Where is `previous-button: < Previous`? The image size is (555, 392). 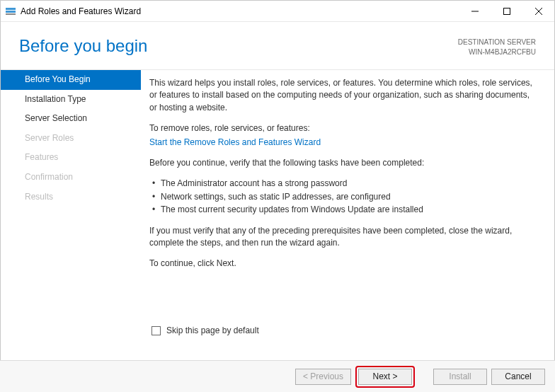 previous-button: < Previous is located at coordinates (323, 376).